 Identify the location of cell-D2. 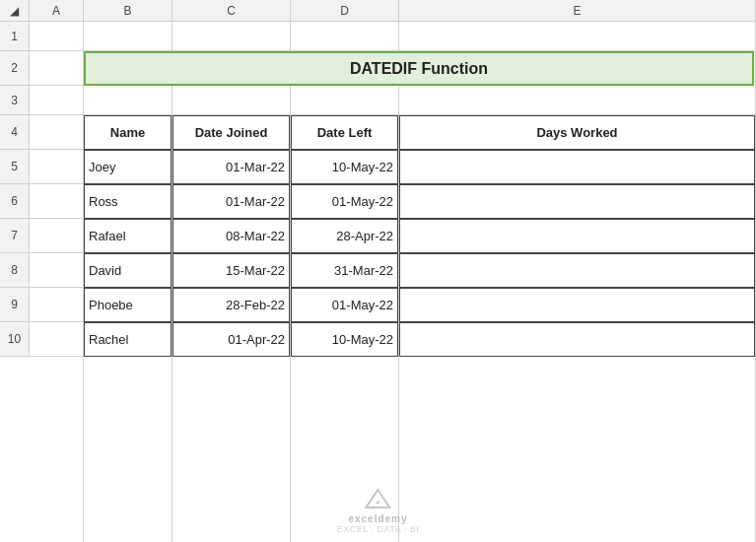
(345, 69).